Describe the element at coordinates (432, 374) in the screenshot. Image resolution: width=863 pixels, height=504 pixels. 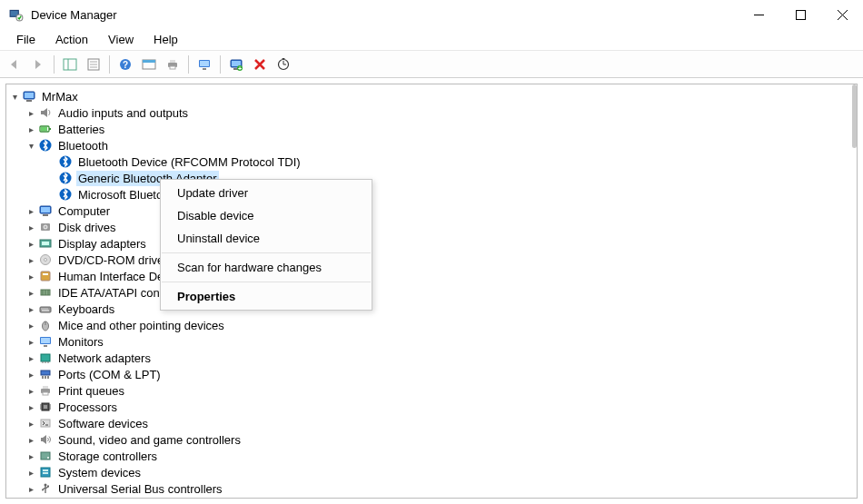
I see `tree-category: ▸ Ports (COM & LPT)` at that location.